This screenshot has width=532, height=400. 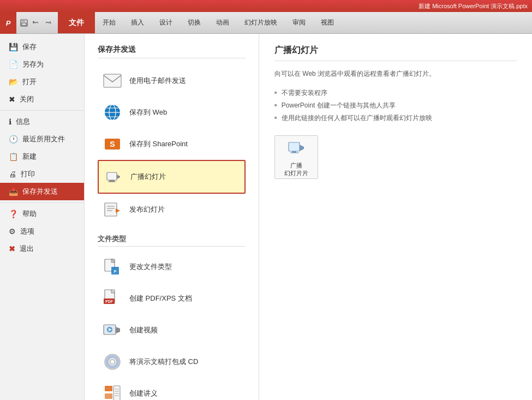 What do you see at coordinates (112, 330) in the screenshot?
I see `video-icon` at bounding box center [112, 330].